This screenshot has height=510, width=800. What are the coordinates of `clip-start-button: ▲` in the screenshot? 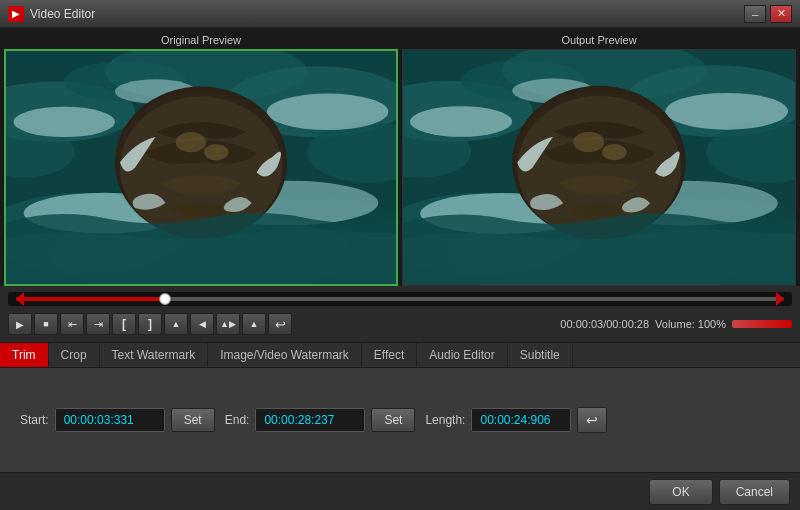 It's located at (176, 324).